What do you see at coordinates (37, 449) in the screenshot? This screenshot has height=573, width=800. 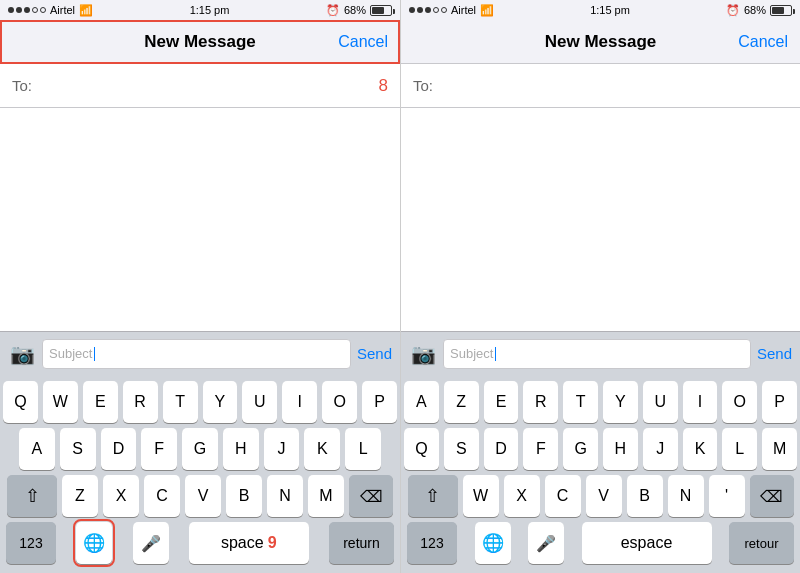 I see `key-A: A` at bounding box center [37, 449].